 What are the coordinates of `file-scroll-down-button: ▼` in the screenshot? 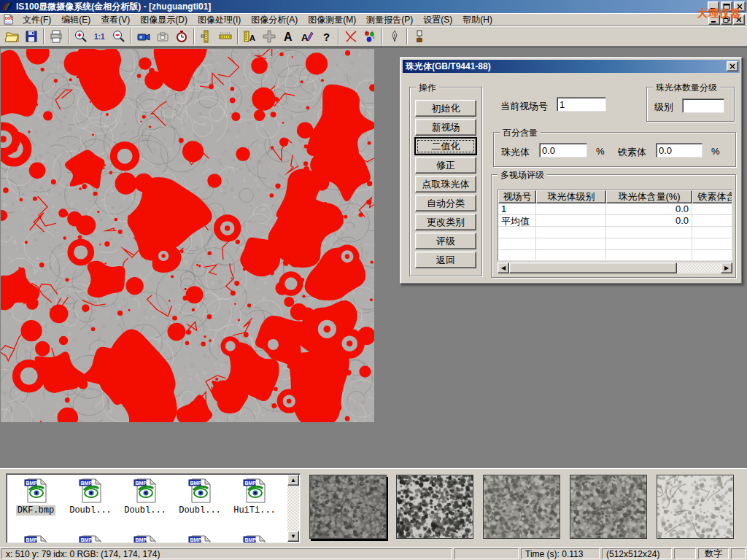 It's located at (293, 537).